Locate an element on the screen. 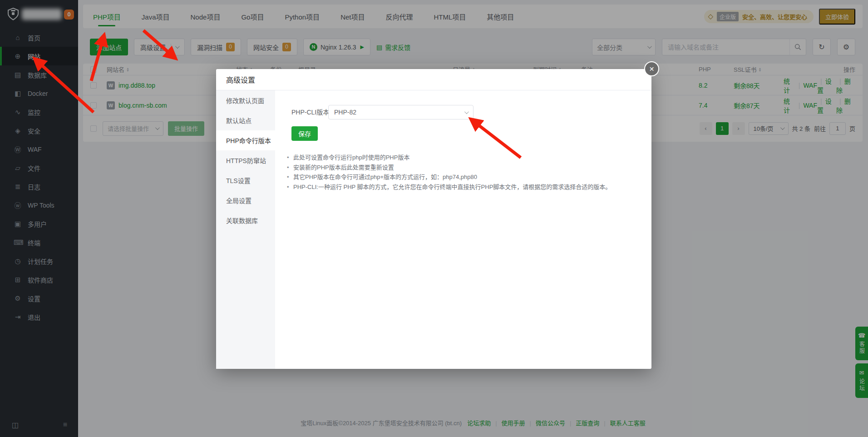 This screenshot has width=868, height=437. modal-tab-label: TLS设置 is located at coordinates (238, 180).